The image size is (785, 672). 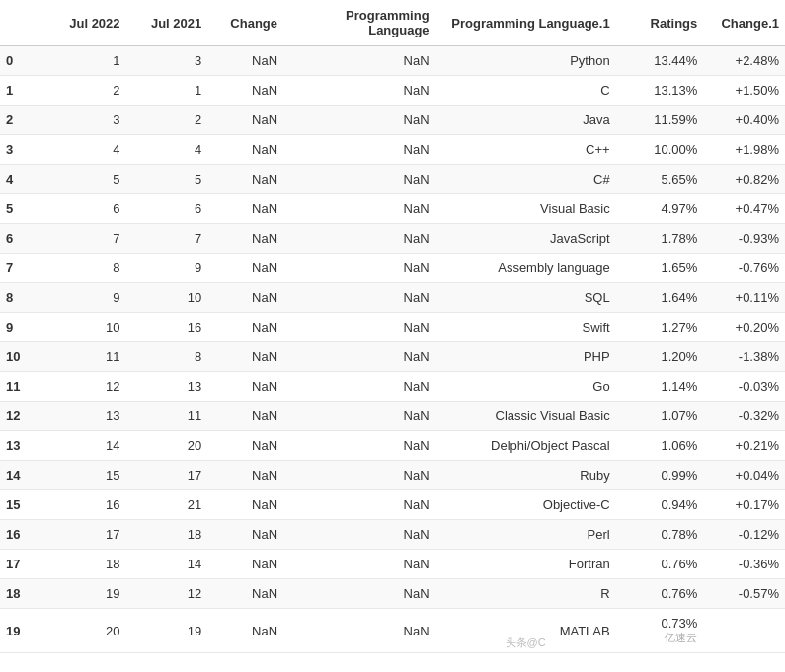 What do you see at coordinates (22, 61) in the screenshot?
I see `cell-index: 0` at bounding box center [22, 61].